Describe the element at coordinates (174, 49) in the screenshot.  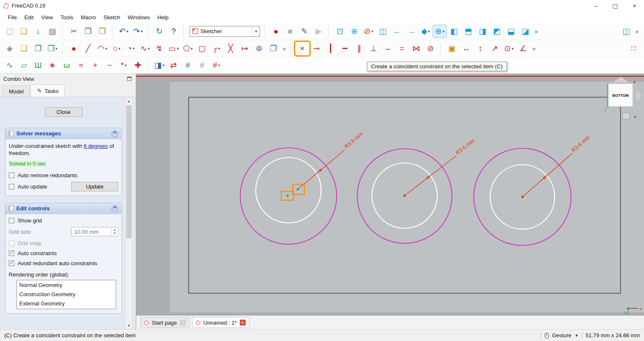
I see `create-rectangle: ▭▾` at that location.